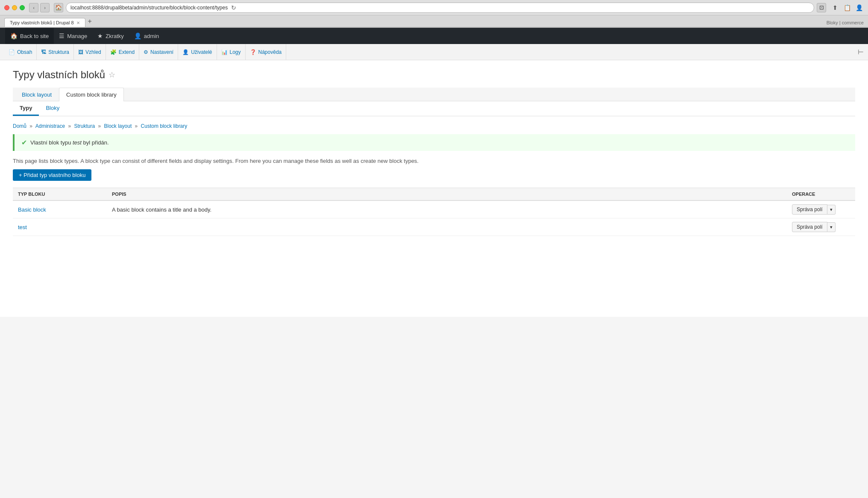 This screenshot has height=498, width=868. I want to click on uzivatele-label: Uživatelé, so click(202, 52).